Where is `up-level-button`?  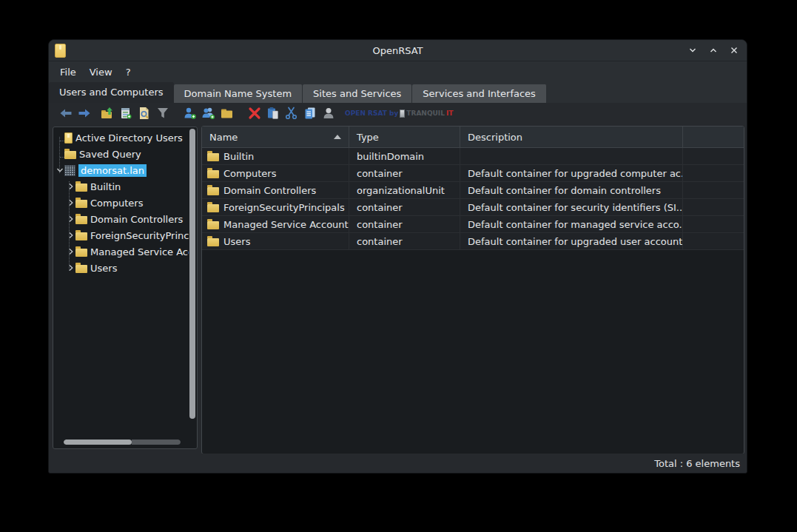 up-level-button is located at coordinates (107, 113).